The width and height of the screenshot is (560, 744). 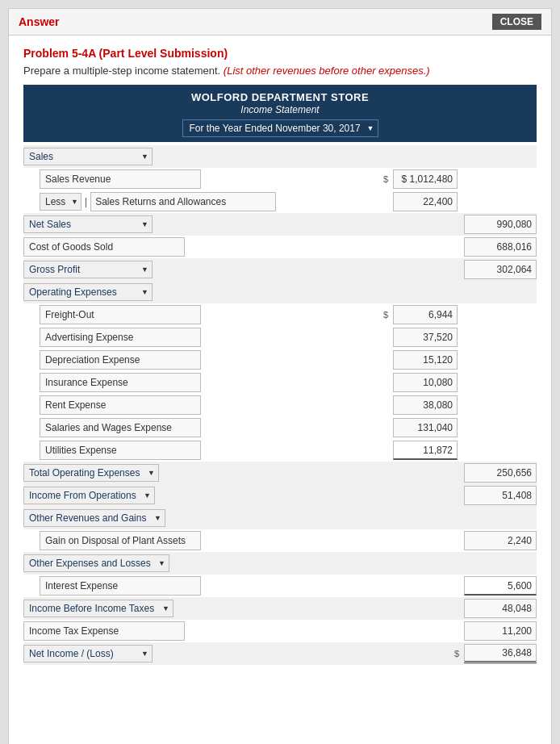 What do you see at coordinates (280, 202) in the screenshot?
I see `row-less-row: Less |` at bounding box center [280, 202].